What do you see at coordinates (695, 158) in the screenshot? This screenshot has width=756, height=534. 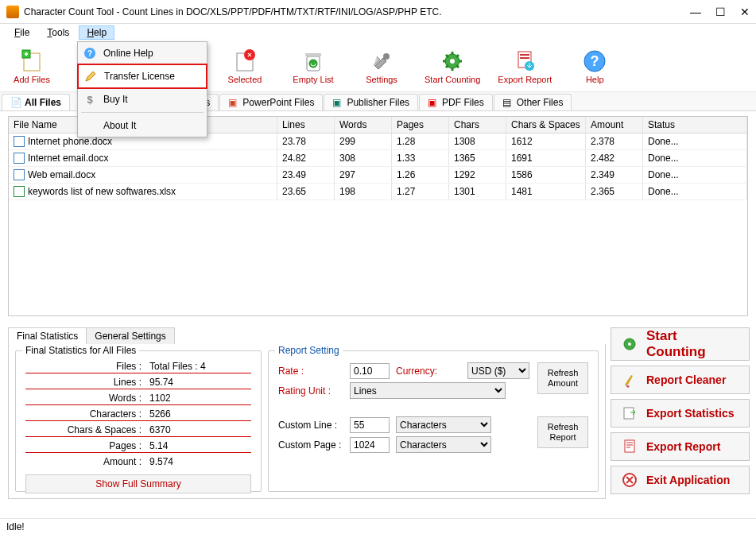 I see `cell-status: Done...` at bounding box center [695, 158].